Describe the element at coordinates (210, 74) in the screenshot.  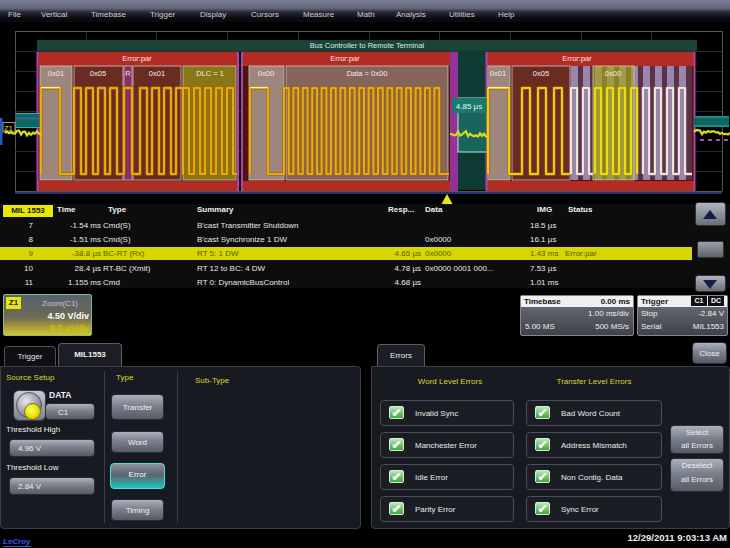
I see `svg-text: DLC = 1` at that location.